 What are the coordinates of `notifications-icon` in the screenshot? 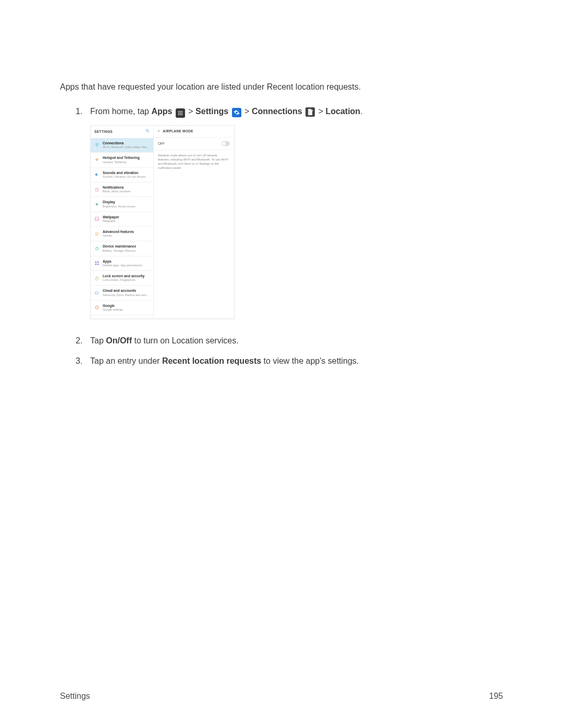 It's located at (97, 190).